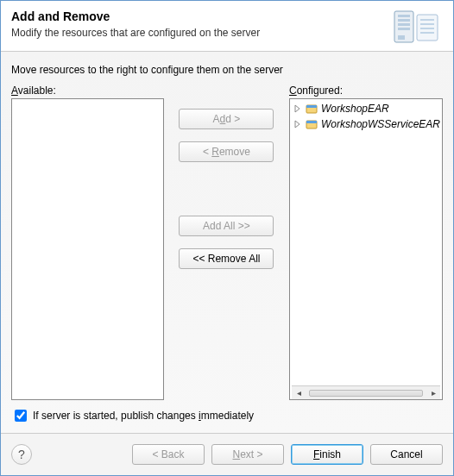  Describe the element at coordinates (433, 393) in the screenshot. I see `scroll-right-arrow-icon: ▸` at that location.